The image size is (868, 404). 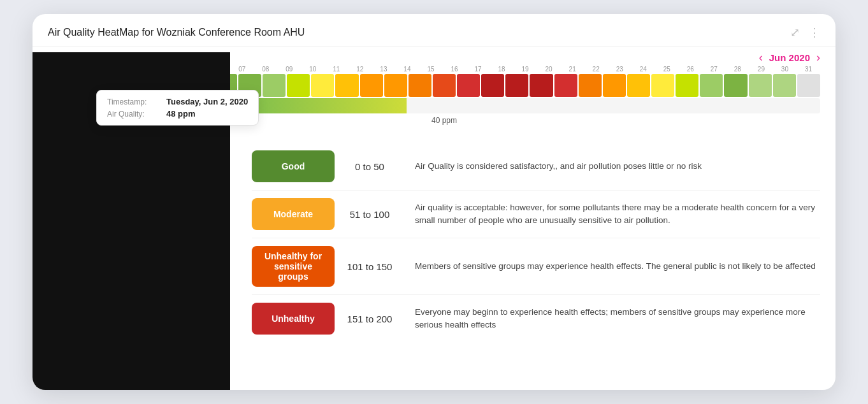 I want to click on tooltip-airquality-row: Air Quality: 48 ppm, so click(x=177, y=113).